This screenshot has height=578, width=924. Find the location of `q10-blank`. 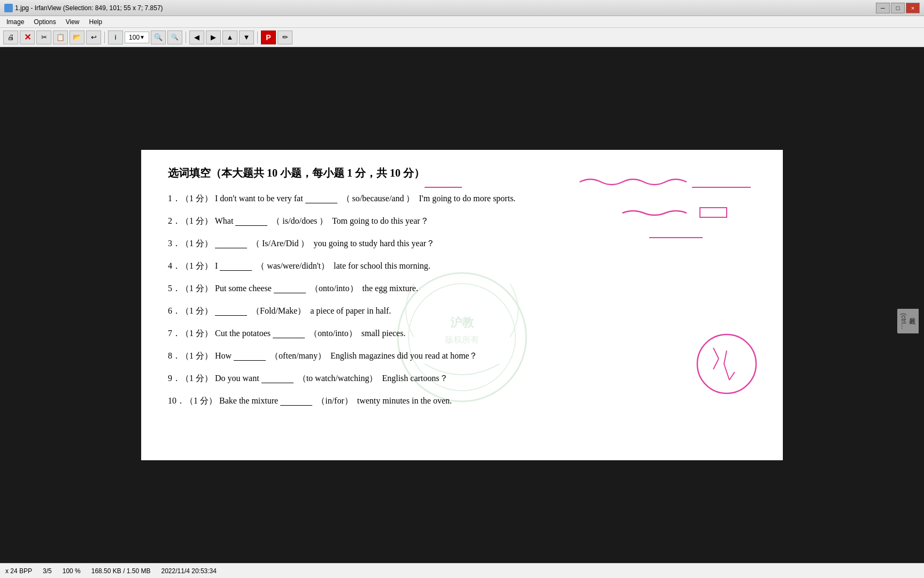

q10-blank is located at coordinates (296, 401).